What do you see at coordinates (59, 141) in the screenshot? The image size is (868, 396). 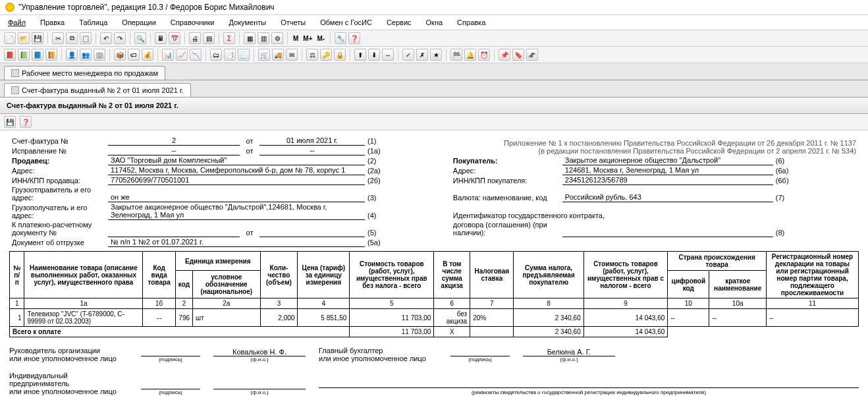 I see `label-invoice-no: Счет-фактура №` at bounding box center [59, 141].